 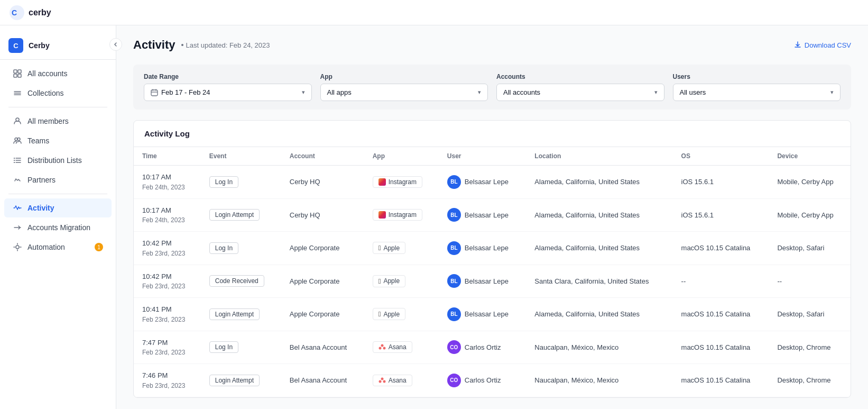 I want to click on asana-icon, so click(x=382, y=380).